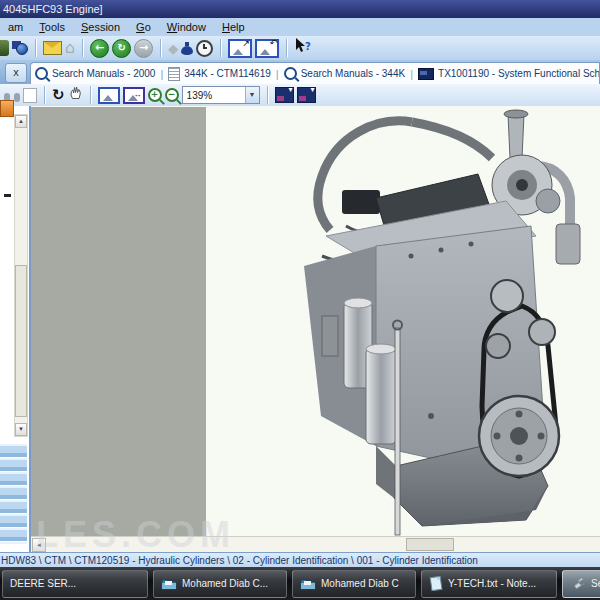 Image resolution: width=600 pixels, height=600 pixels. I want to click on tree-item-fragment, so click(8, 196).